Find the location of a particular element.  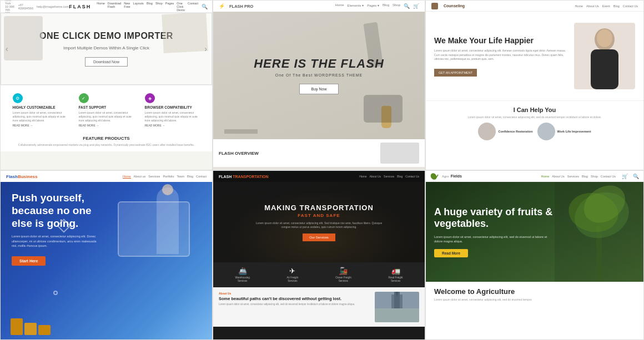

cell1-feature2-icon: ✓ is located at coordinates (84, 98).